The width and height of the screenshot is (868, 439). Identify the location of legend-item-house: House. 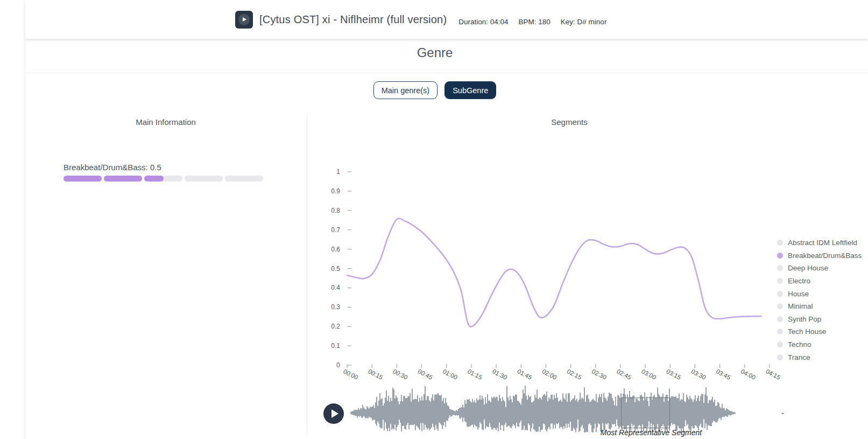
(822, 294).